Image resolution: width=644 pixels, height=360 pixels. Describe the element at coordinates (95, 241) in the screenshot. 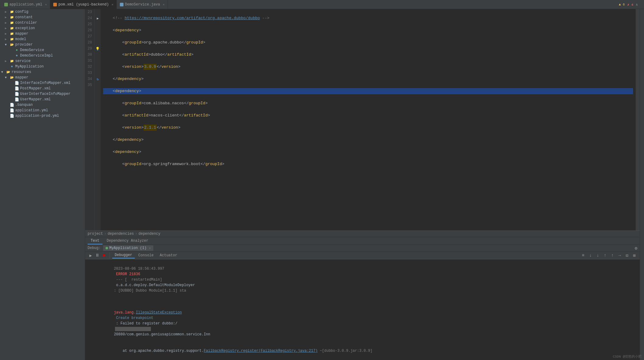

I see `tab-text: Text` at that location.